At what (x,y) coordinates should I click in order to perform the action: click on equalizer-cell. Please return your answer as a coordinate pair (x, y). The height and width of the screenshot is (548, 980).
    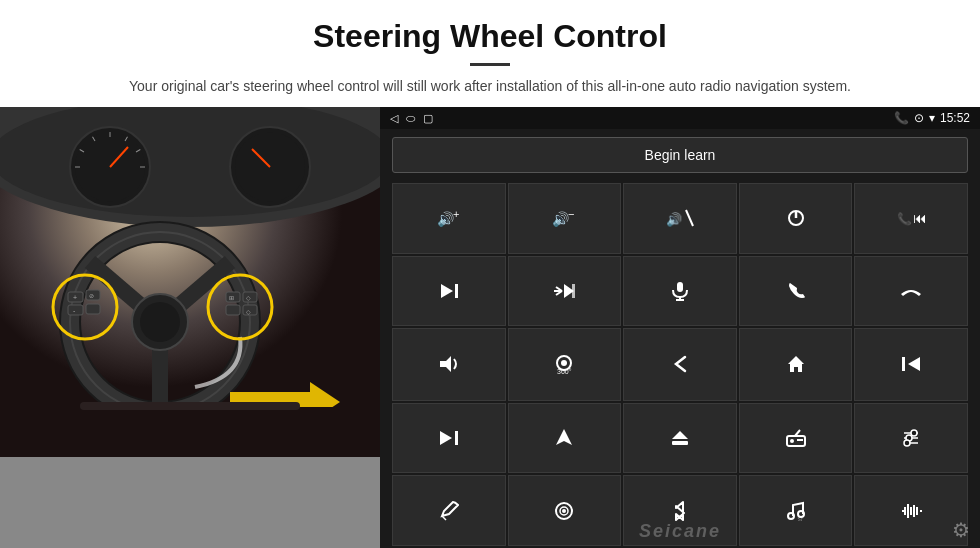
    Looking at the image, I should click on (911, 438).